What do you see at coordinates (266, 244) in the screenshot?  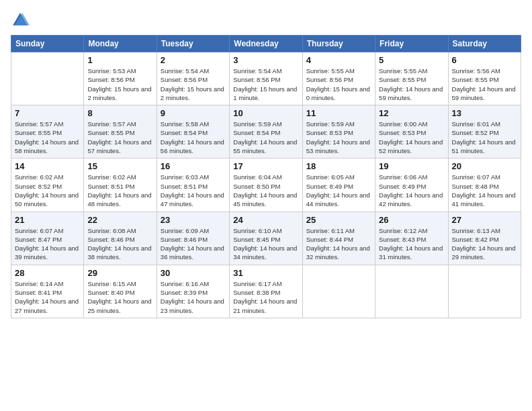 I see `cell-info: Sunrise: 6:10 AMSunset: 8:45 PMDaylight:…` at bounding box center [266, 244].